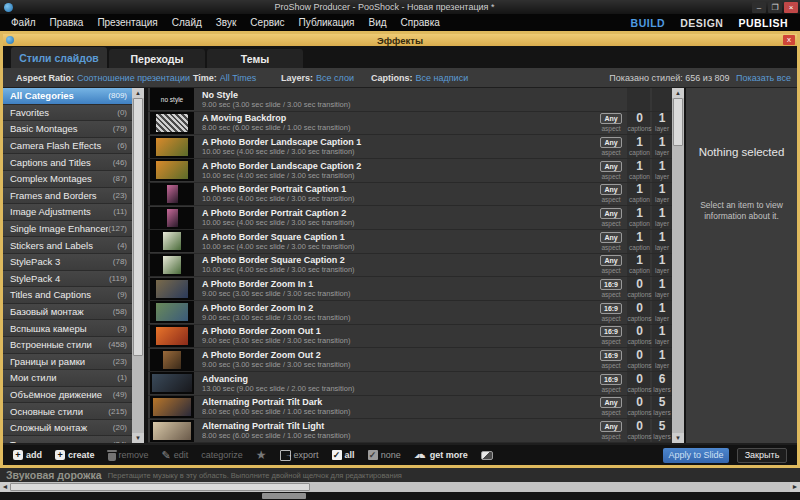 This screenshot has width=800, height=500. I want to click on toolbar-get-more: get more, so click(441, 456).